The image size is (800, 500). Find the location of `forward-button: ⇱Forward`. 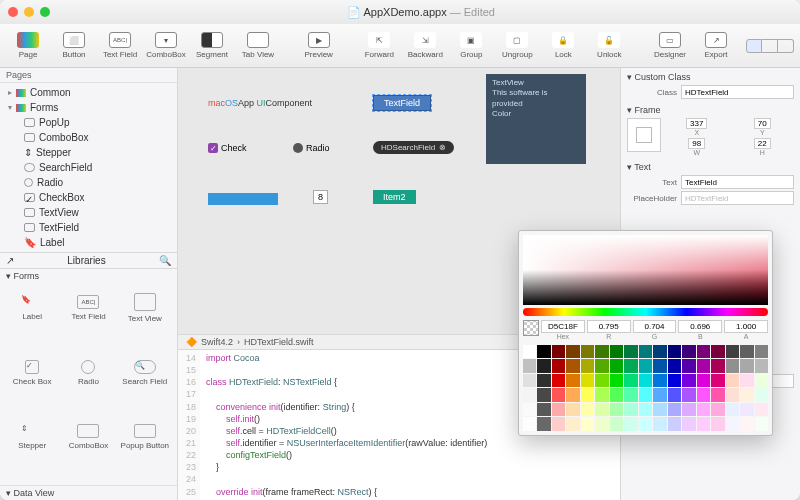

forward-button: ⇱Forward is located at coordinates (379, 46).